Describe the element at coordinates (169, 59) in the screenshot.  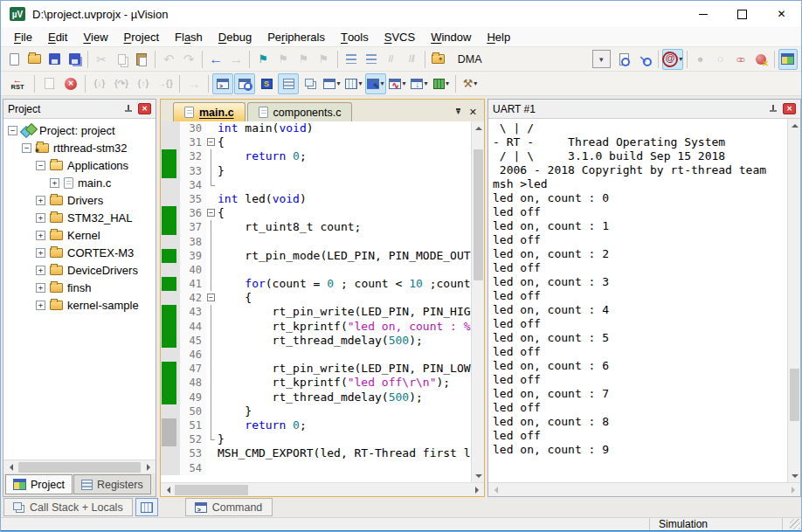
I see `undo-button` at that location.